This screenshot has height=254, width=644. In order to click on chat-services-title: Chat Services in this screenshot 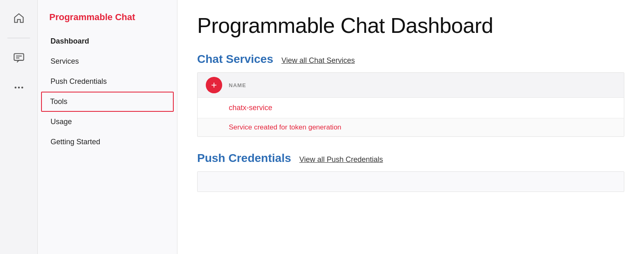, I will do `click(235, 59)`.